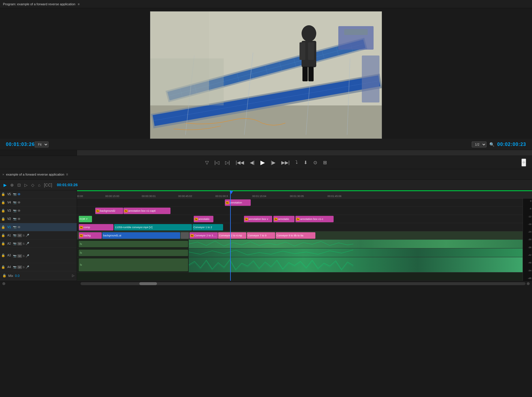 The width and height of the screenshot is (532, 397). Describe the element at coordinates (3, 194) in the screenshot. I see `track-lock-v5: 🔒` at that location.